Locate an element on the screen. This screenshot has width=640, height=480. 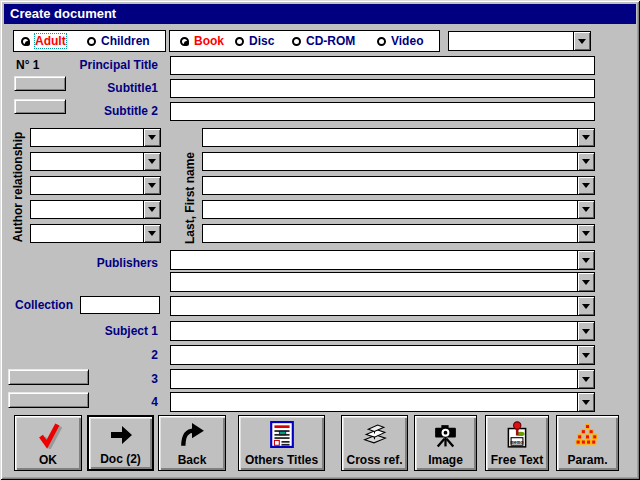
doc2-icon-wrap is located at coordinates (121, 434).